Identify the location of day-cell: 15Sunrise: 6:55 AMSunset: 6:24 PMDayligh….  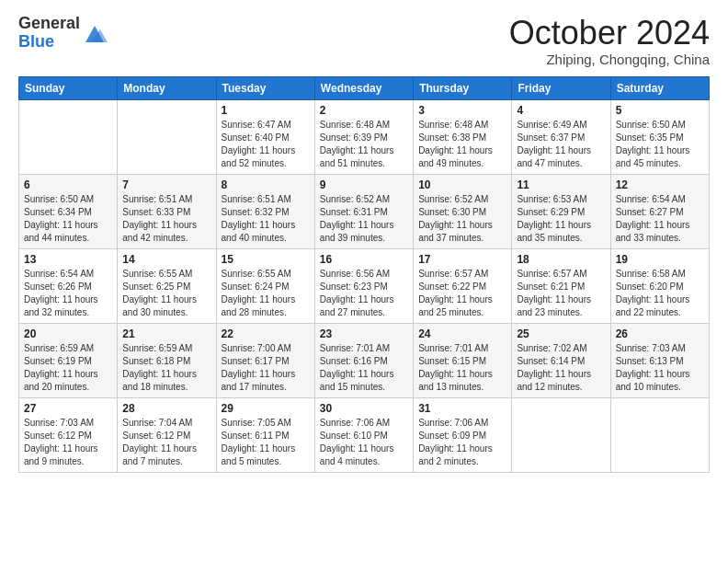
(265, 285).